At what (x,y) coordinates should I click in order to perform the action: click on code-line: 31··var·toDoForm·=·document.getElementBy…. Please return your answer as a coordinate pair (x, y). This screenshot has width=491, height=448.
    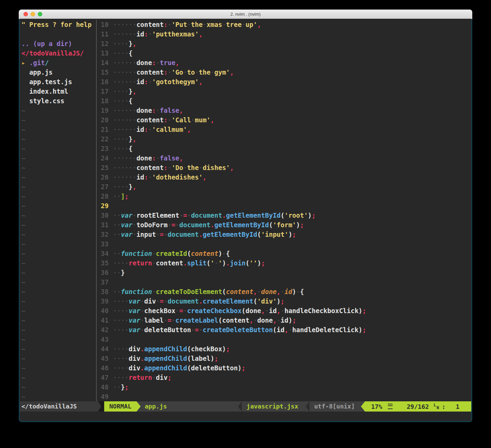
    Looking at the image, I should click on (284, 225).